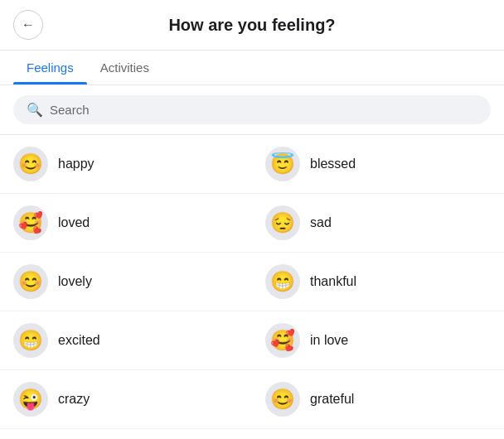  I want to click on search-input, so click(264, 109).